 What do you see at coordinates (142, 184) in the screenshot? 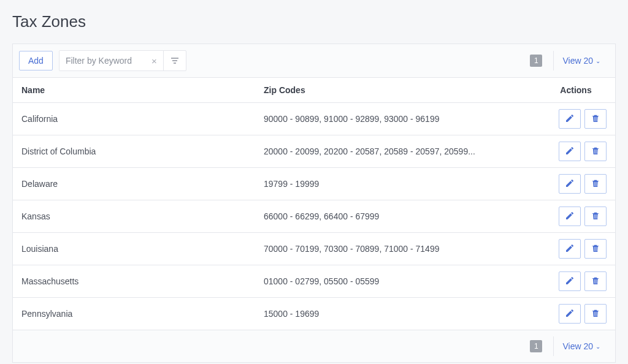
I see `cell-name: Delaware` at bounding box center [142, 184].